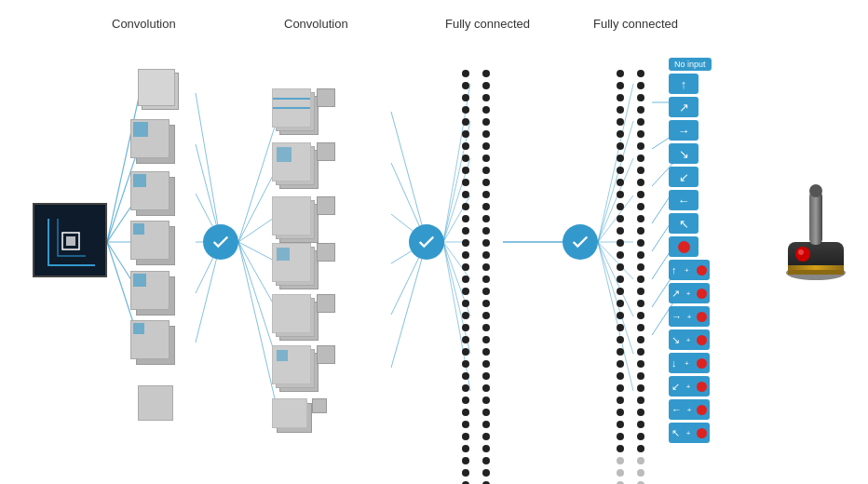  What do you see at coordinates (684, 84) in the screenshot?
I see `action-btn-up: ↑` at bounding box center [684, 84].